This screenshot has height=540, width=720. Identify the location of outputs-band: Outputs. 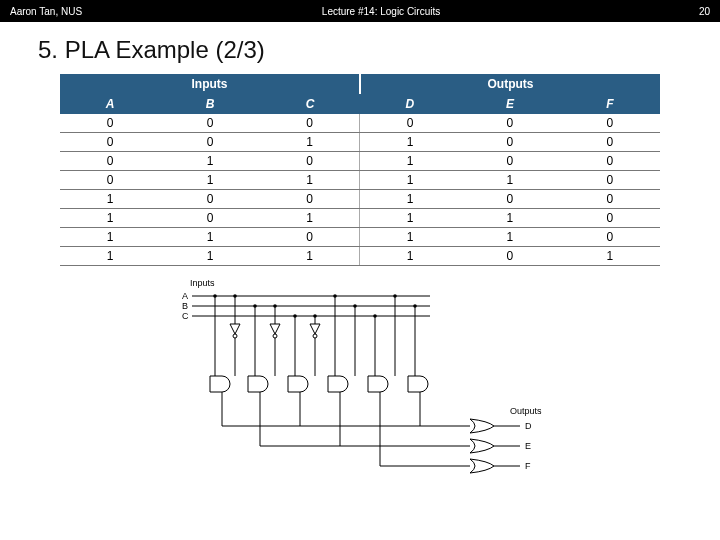
(510, 84).